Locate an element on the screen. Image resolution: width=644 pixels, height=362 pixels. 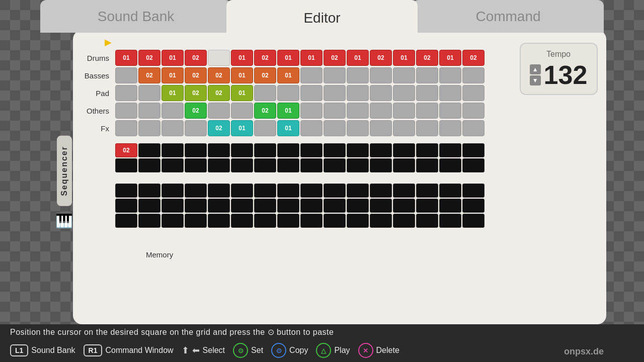
r1-key: R1 is located at coordinates (93, 350).